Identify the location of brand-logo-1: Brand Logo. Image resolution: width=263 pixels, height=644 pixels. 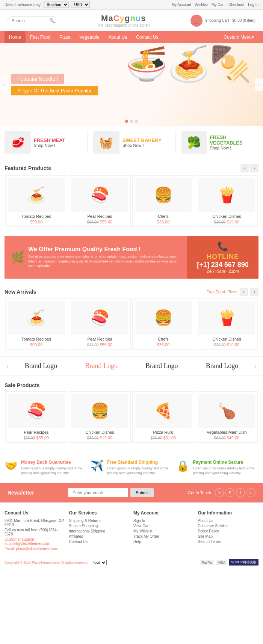
(101, 366).